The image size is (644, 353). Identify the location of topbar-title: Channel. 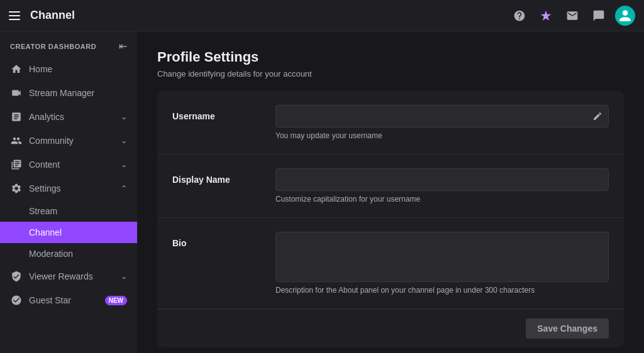
(266, 15).